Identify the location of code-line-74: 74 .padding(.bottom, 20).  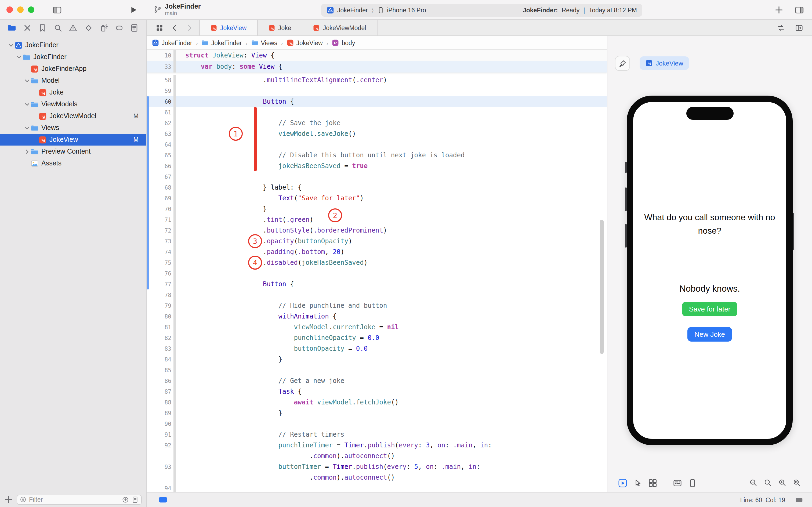
(377, 252).